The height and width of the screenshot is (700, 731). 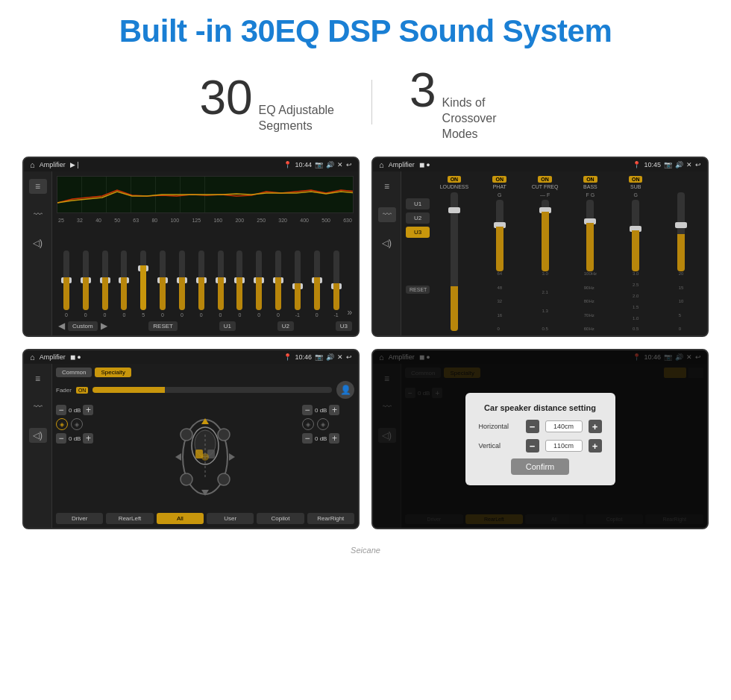 What do you see at coordinates (66, 284) in the screenshot?
I see `eq-slider-0: 0` at bounding box center [66, 284].